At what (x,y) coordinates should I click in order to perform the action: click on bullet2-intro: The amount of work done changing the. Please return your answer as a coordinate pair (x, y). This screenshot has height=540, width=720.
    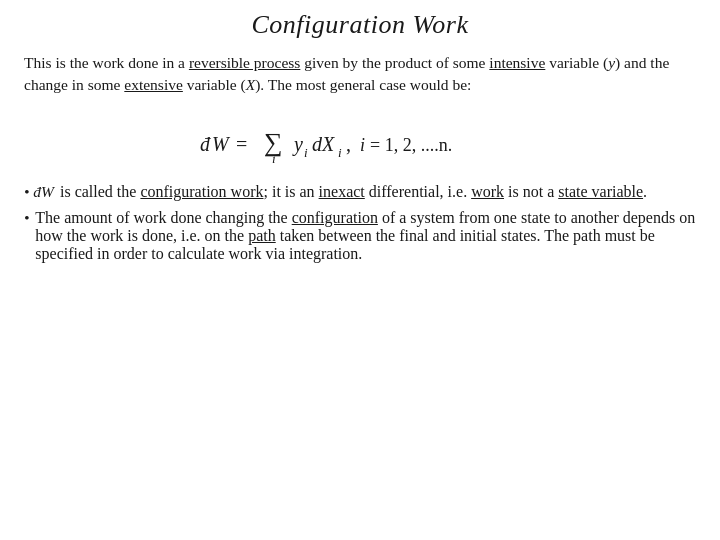
    Looking at the image, I should click on (163, 218).